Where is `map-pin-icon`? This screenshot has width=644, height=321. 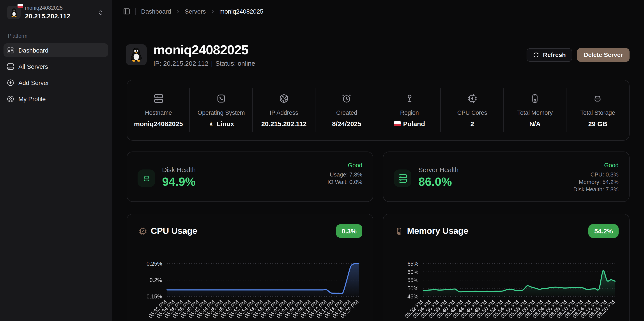
map-pin-icon is located at coordinates (410, 98).